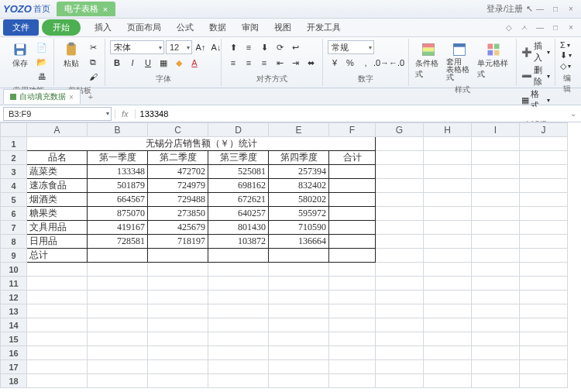 The height and width of the screenshot is (392, 581). What do you see at coordinates (117, 63) in the screenshot?
I see `bold-icon: B` at bounding box center [117, 63].